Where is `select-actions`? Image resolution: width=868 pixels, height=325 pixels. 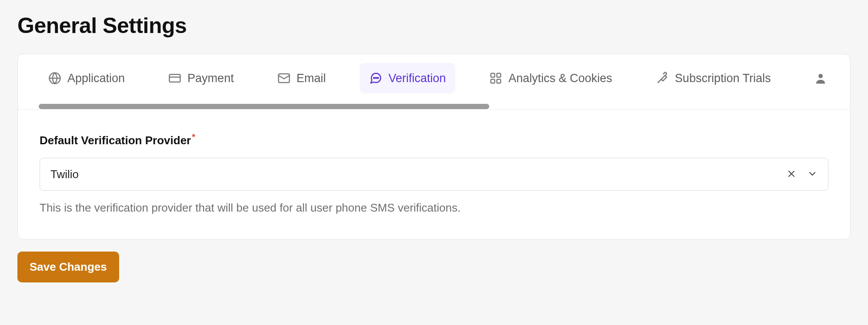
select-actions is located at coordinates (802, 175).